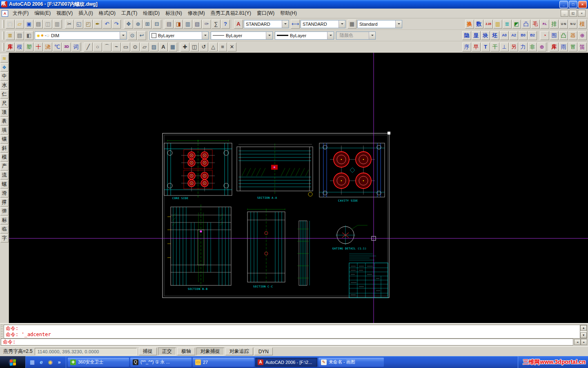  Describe the element at coordinates (573, 36) in the screenshot. I see `yanxiu-part-icon: 器` at that location.